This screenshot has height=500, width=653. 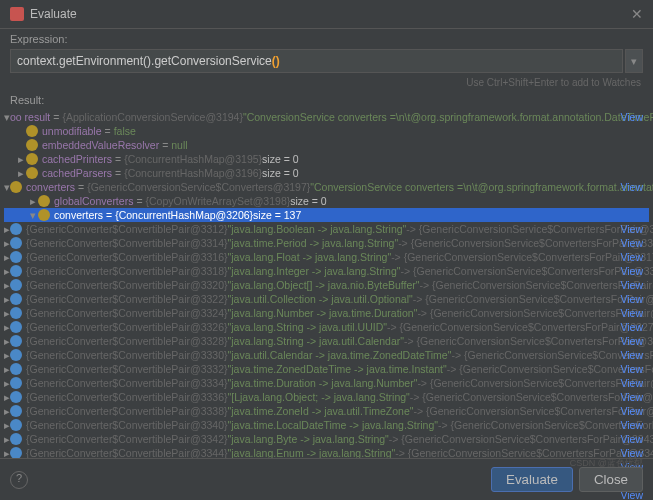 I want to click on tree-row: ▸cachedPrinters={ConcurrentHashMap@3195}…, so click(x=326, y=159).